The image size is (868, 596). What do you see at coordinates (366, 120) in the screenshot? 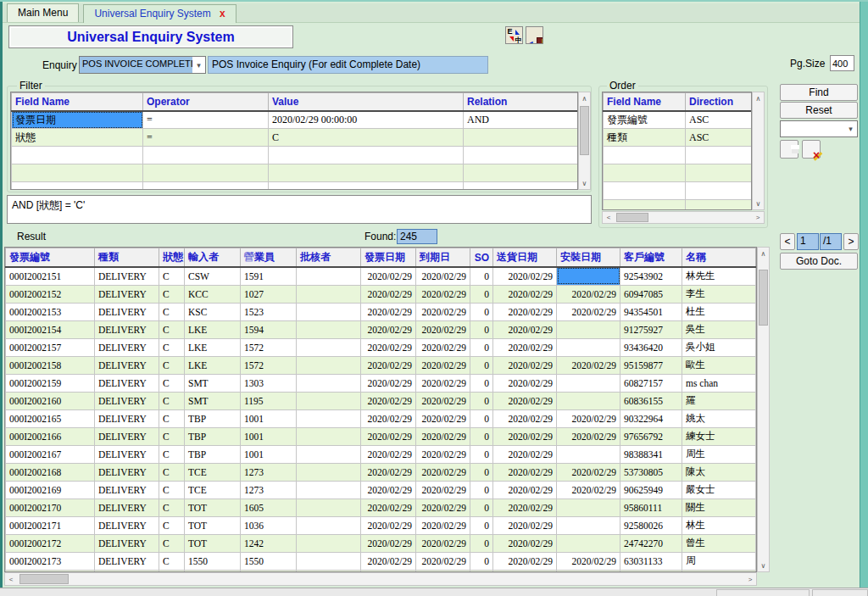
I see `filter-cell: 2020/02/29 00:00:00` at bounding box center [366, 120].